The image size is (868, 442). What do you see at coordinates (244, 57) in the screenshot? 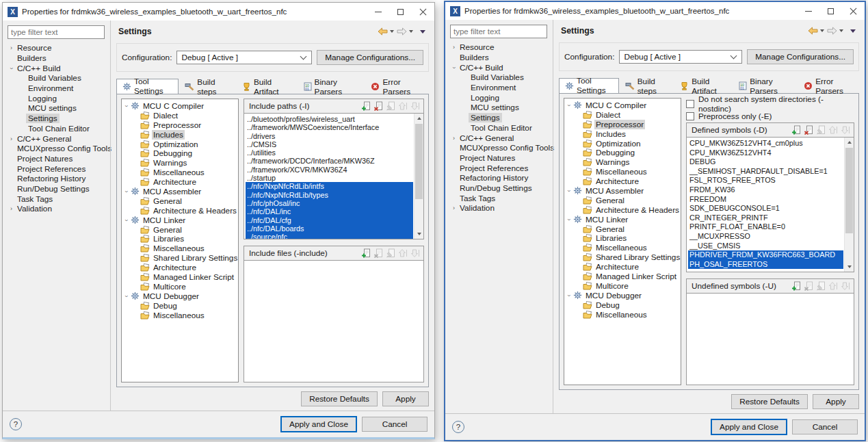
I see `configuration-select: Debug [ Active ]` at bounding box center [244, 57].